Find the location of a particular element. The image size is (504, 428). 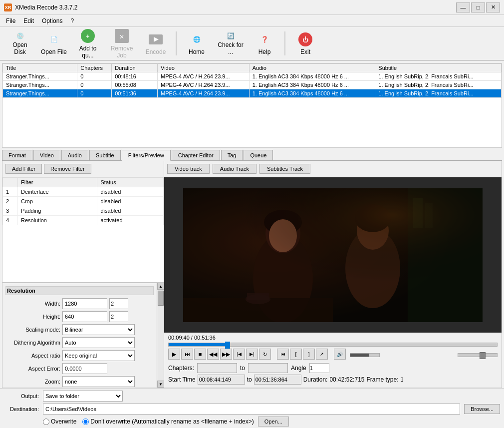

table-row: Stranger.Things...000:55:08MPEG-4 AVC / … is located at coordinates (252, 85).